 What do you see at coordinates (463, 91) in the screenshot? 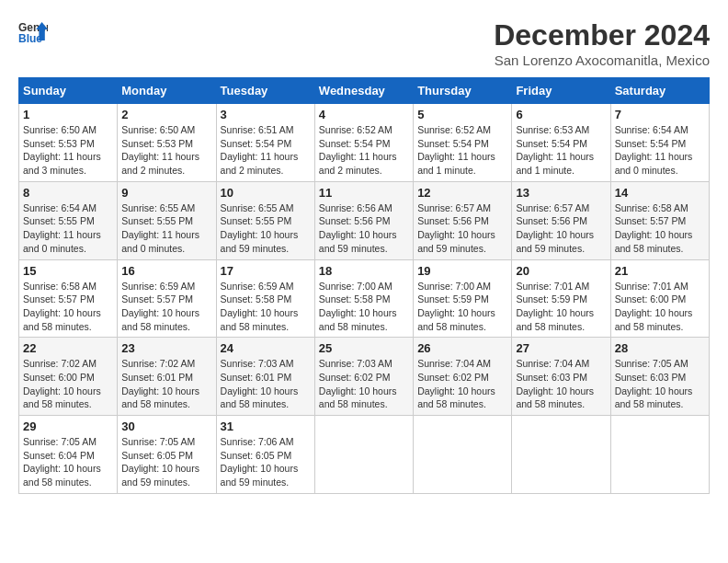
I see `calendar-header-thursday: Thursday` at bounding box center [463, 91].